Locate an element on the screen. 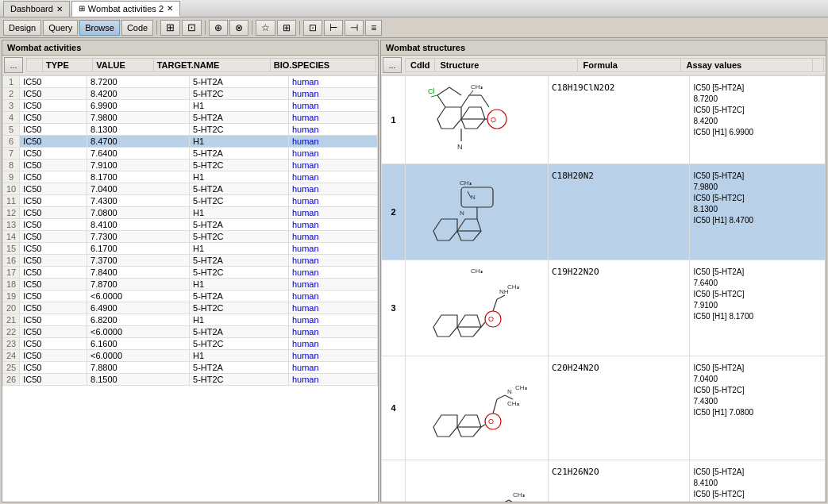 The image size is (828, 504). table-row: 26 IC50 8.1500 5-HT2C human is located at coordinates (191, 379).